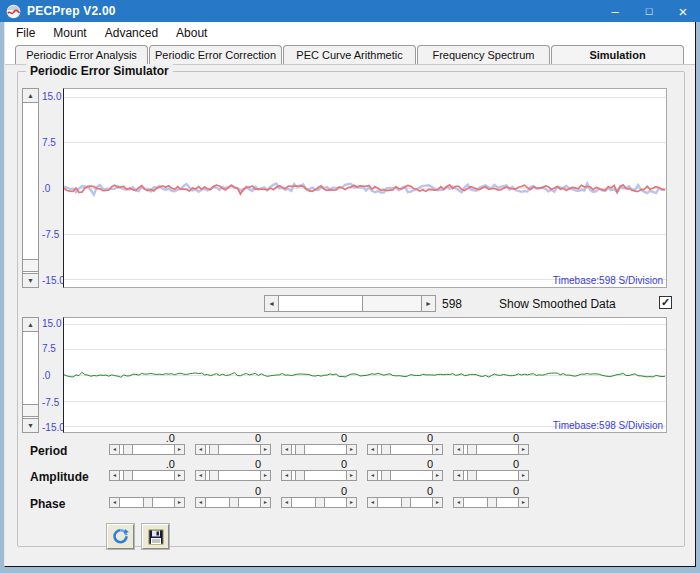 The width and height of the screenshot is (700, 573). What do you see at coordinates (272, 304) in the screenshot?
I see `arrow-left-icon: ◄` at bounding box center [272, 304].